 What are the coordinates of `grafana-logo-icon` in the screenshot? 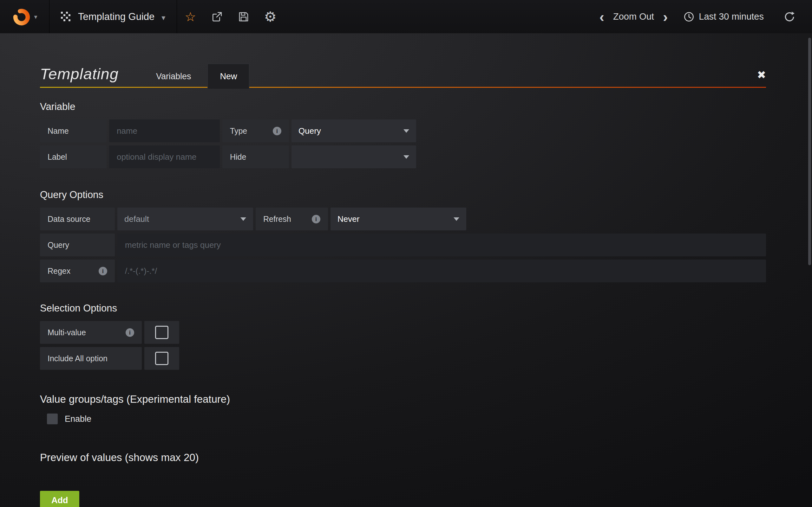 It's located at (21, 17).